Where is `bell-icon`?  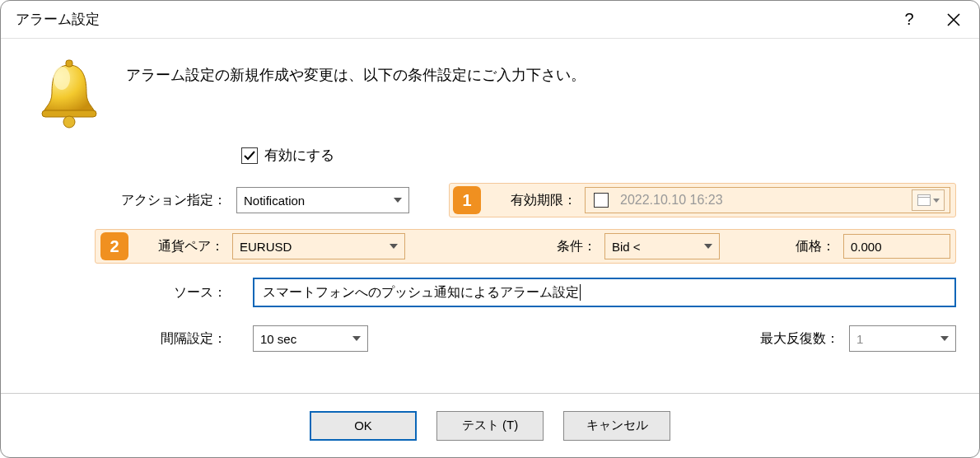 bell-icon is located at coordinates (69, 95).